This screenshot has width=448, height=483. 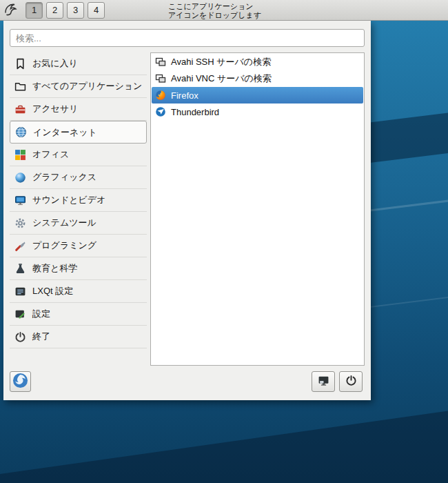 What do you see at coordinates (224, 10) in the screenshot?
I see `top-panel: 1 2 3 4 ここにアプリケーション アイコンをドロップします` at bounding box center [224, 10].